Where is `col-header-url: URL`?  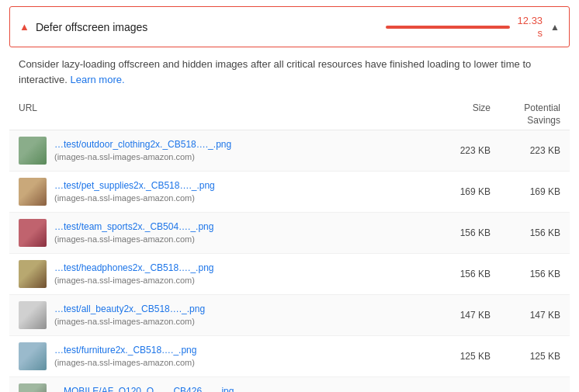 col-header-url: URL is located at coordinates (220, 115).